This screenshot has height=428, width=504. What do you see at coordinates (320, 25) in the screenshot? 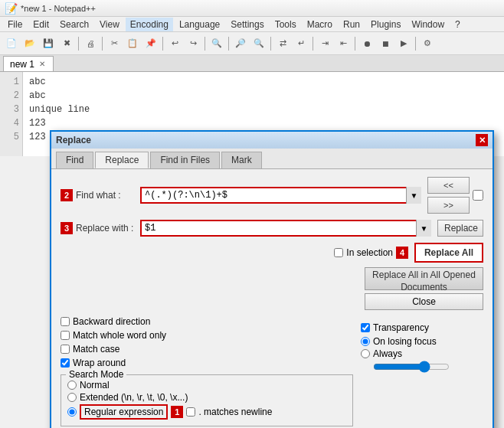
I see `menu-macro: Macro` at bounding box center [320, 25].